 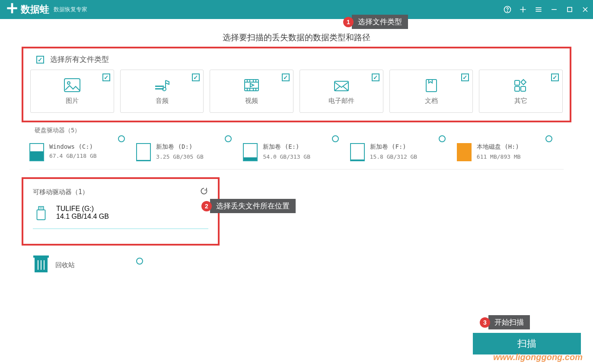 I want to click on close-button, so click(x=585, y=10).